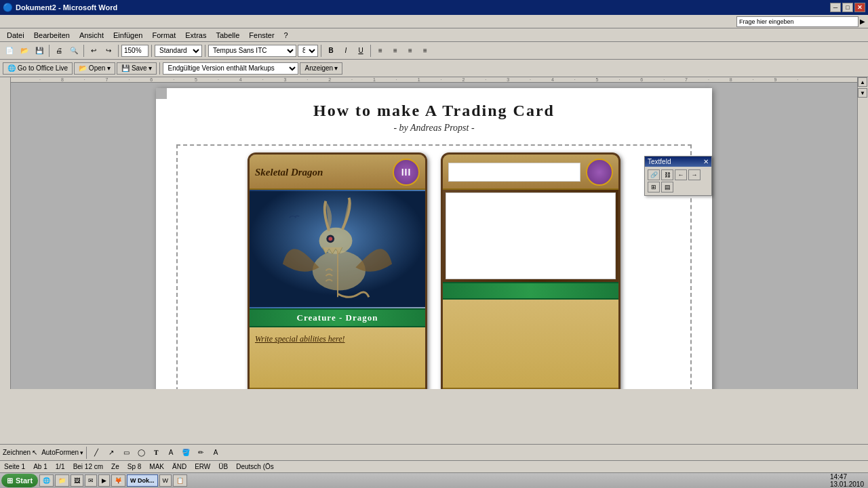 The height and width of the screenshot is (488, 868). I want to click on close-button: ✕, so click(860, 7).